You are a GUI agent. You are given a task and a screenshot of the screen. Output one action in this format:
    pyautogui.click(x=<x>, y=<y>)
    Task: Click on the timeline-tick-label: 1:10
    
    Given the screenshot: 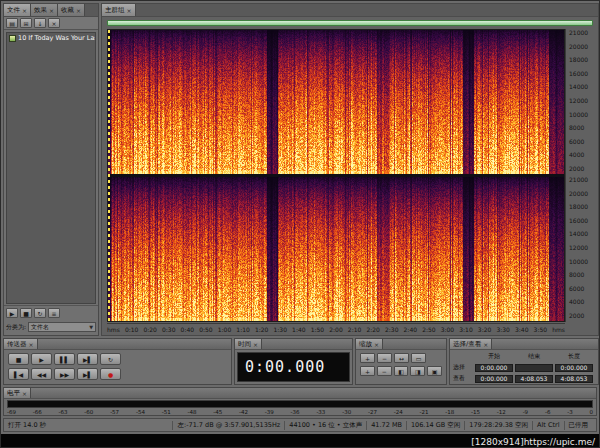 What is the action you would take?
    pyautogui.click(x=242, y=330)
    